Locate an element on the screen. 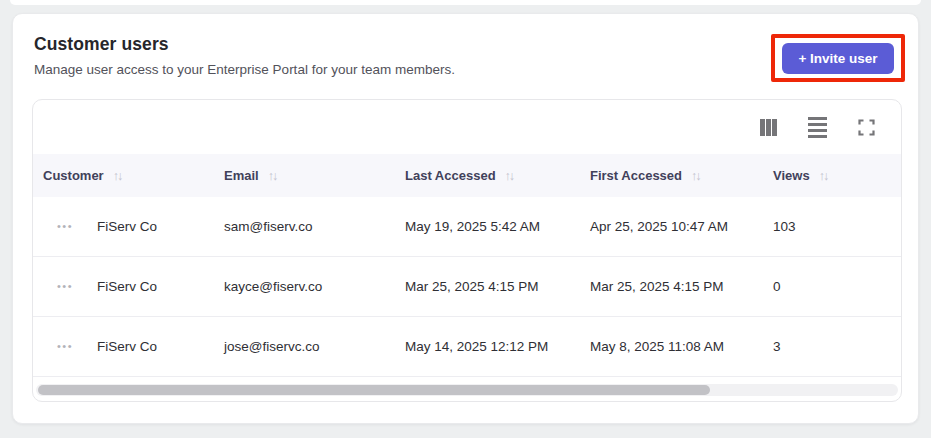  invite-user-highlight-box: + Invite user is located at coordinates (838, 58).